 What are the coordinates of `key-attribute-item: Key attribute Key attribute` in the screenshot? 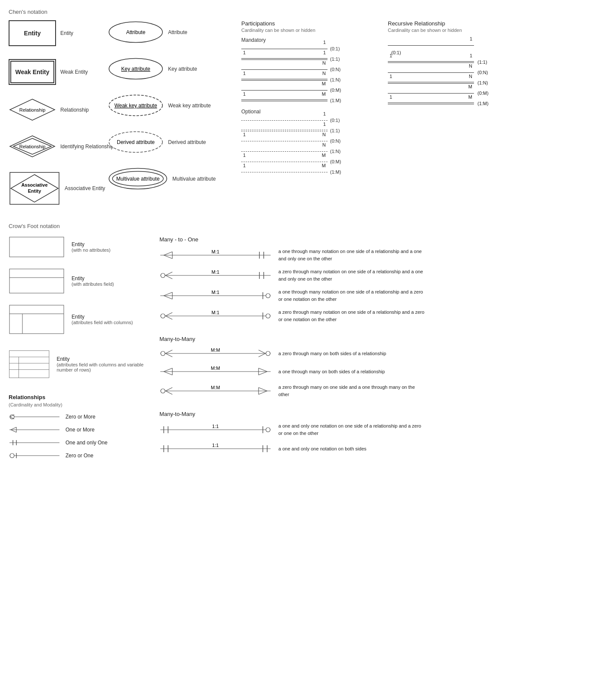 It's located at (168, 69).